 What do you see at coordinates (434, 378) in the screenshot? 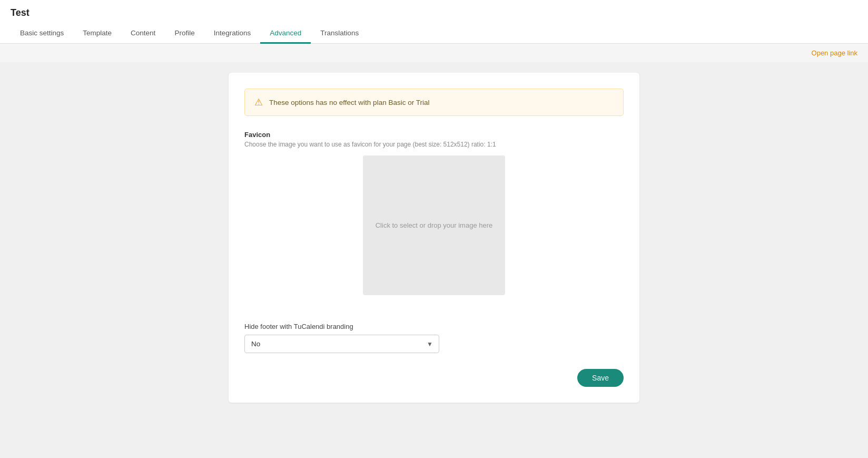
I see `card-footer: Save` at bounding box center [434, 378].